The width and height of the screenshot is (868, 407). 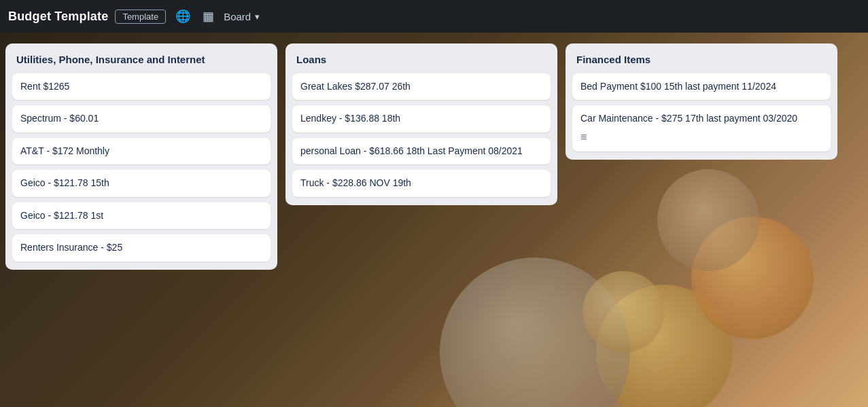 I want to click on card-lendkey: Lendkey - $136.88 18th, so click(x=421, y=119).